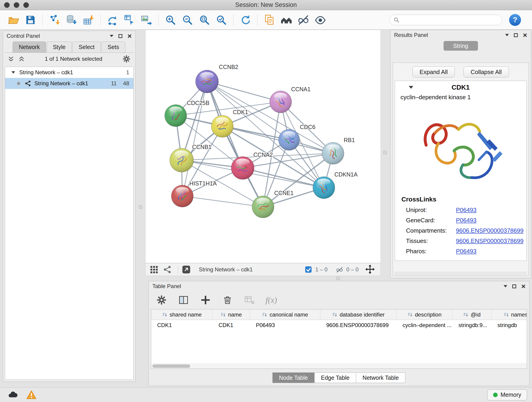  Describe the element at coordinates (461, 46) in the screenshot. I see `tab-string: String` at that location.